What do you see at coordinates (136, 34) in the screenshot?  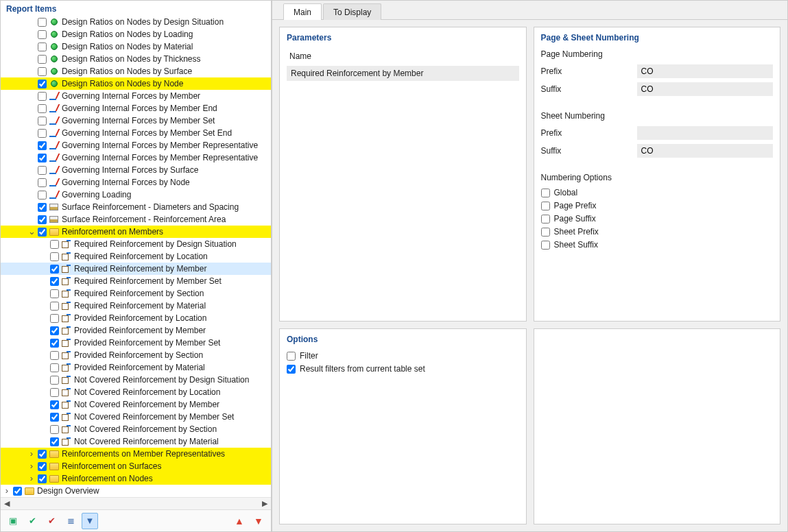 I see `tree-row: Design Ratios on Nodes by Loading` at bounding box center [136, 34].